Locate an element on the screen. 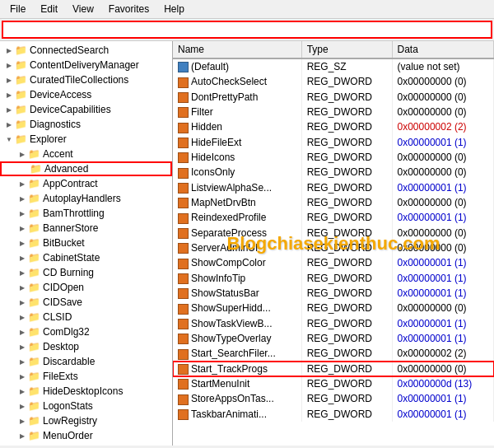 The width and height of the screenshot is (494, 448). tree-item: ▶📁HideDesktopIcons is located at coordinates (86, 391).